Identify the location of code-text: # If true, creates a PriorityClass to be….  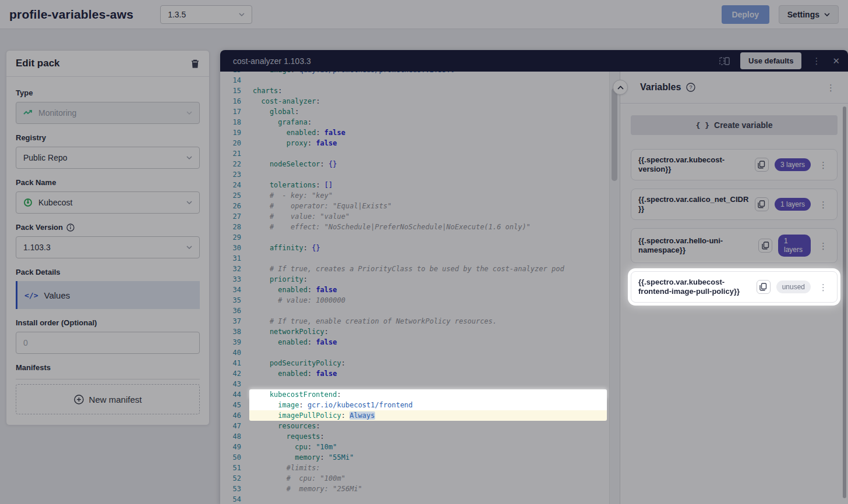
(428, 269).